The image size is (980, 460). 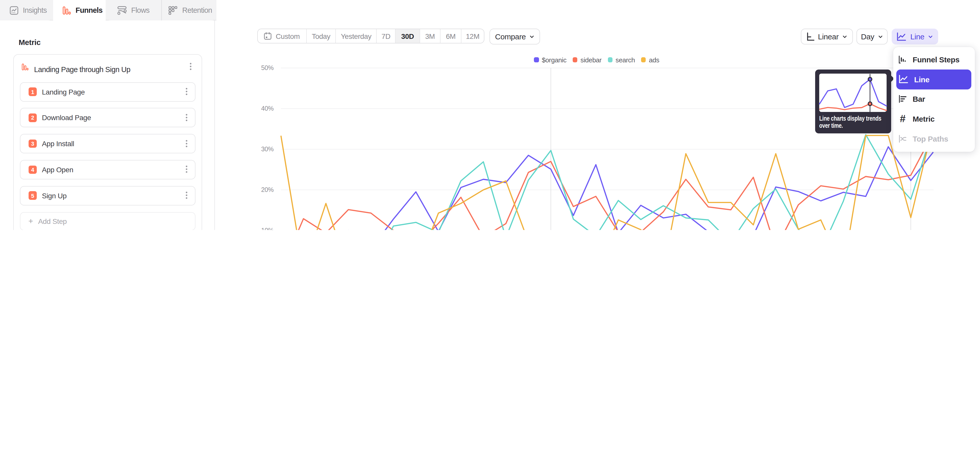 I want to click on svg-text: 20%, so click(x=267, y=190).